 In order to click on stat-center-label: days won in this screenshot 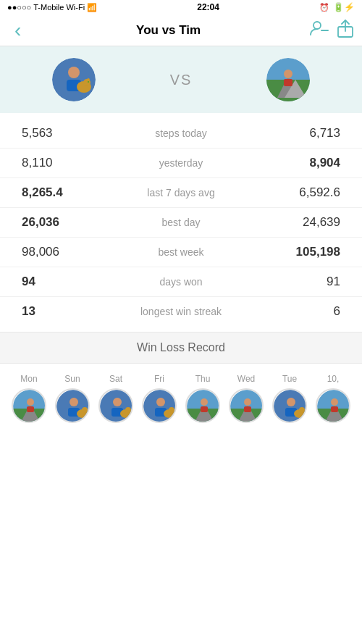, I will do `click(181, 282)`.